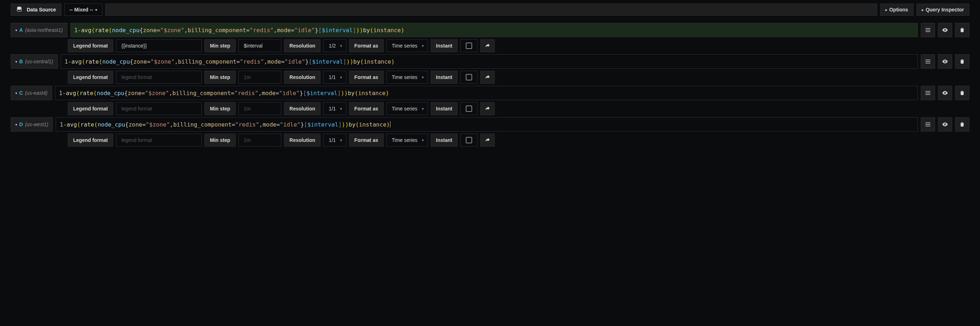  Describe the element at coordinates (21, 124) in the screenshot. I see `query-letter: D` at that location.